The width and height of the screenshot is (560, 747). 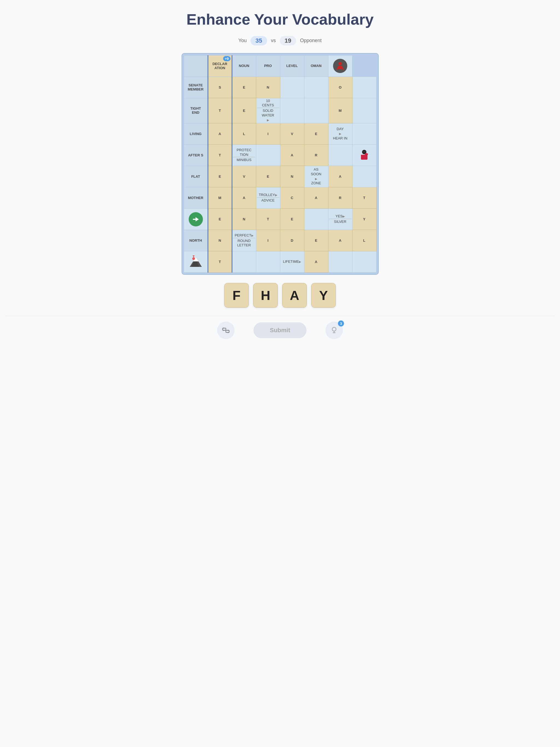 I want to click on tile-a6: A, so click(x=340, y=240).